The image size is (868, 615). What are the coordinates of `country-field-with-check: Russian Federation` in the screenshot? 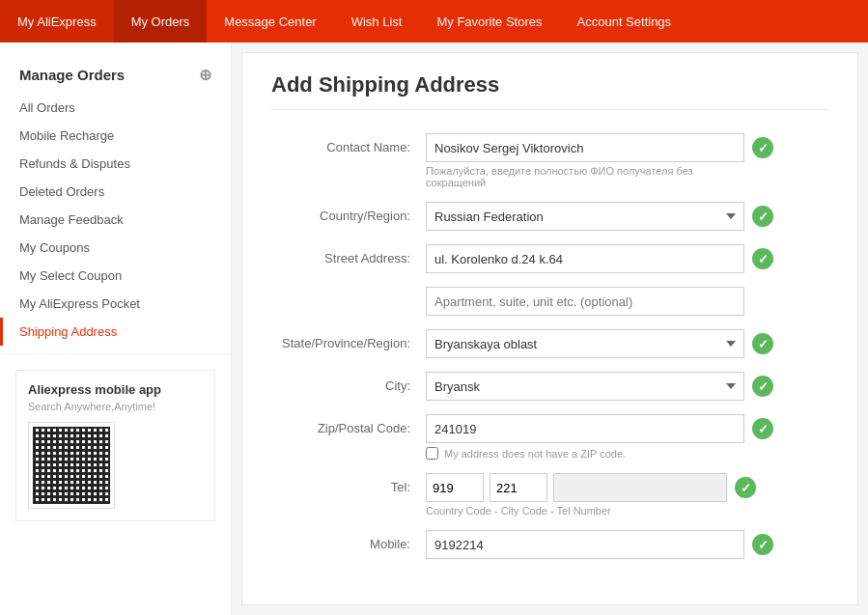 It's located at (628, 216).